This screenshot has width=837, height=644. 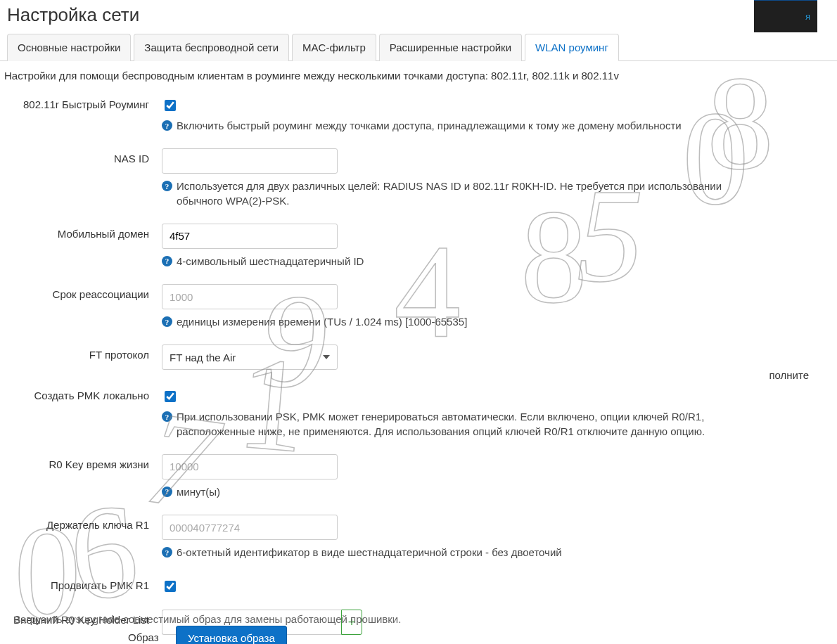 I want to click on tab-description: Настройки для помощи беспроводным клиент…, so click(x=417, y=76).